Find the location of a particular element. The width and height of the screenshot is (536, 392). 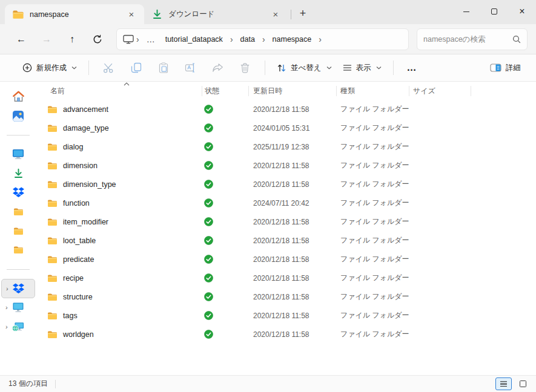

minimize-button is located at coordinates (466, 11).